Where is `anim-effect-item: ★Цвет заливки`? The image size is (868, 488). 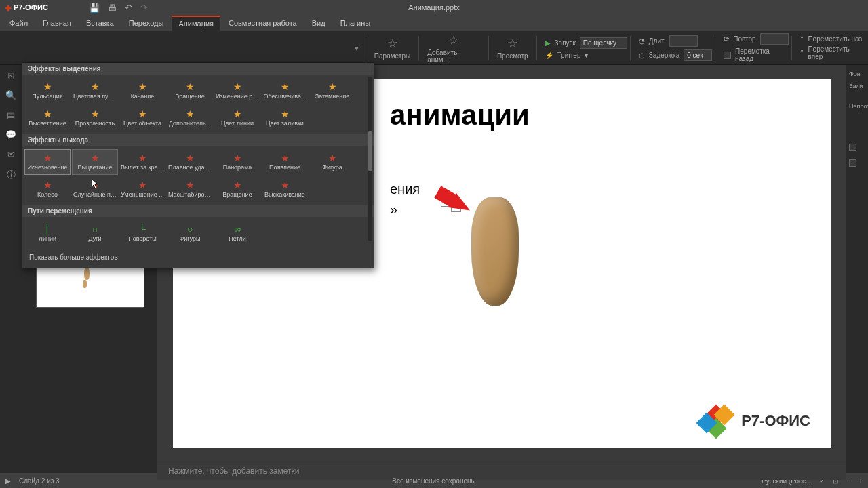 anim-effect-item: ★Цвет заливки is located at coordinates (285, 118).